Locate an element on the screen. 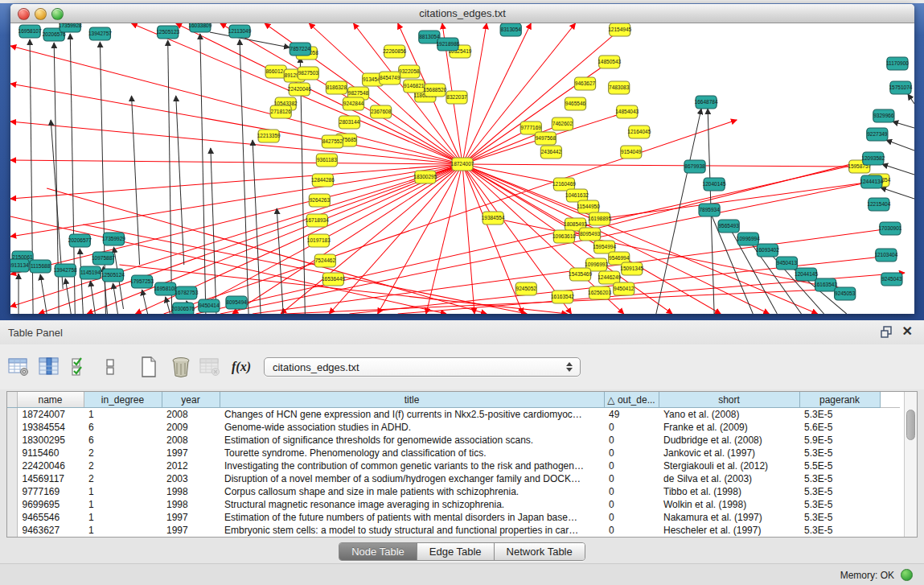  cell-short: Tibbo et al. (1998) is located at coordinates (729, 492).